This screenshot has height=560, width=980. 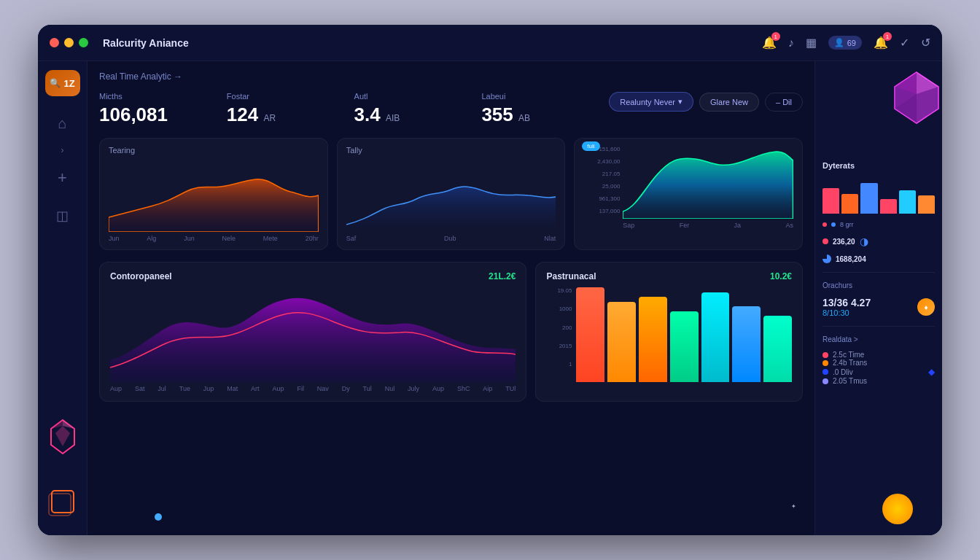 What do you see at coordinates (680, 102) in the screenshot?
I see `chevron-down-icon: ▾` at bounding box center [680, 102].